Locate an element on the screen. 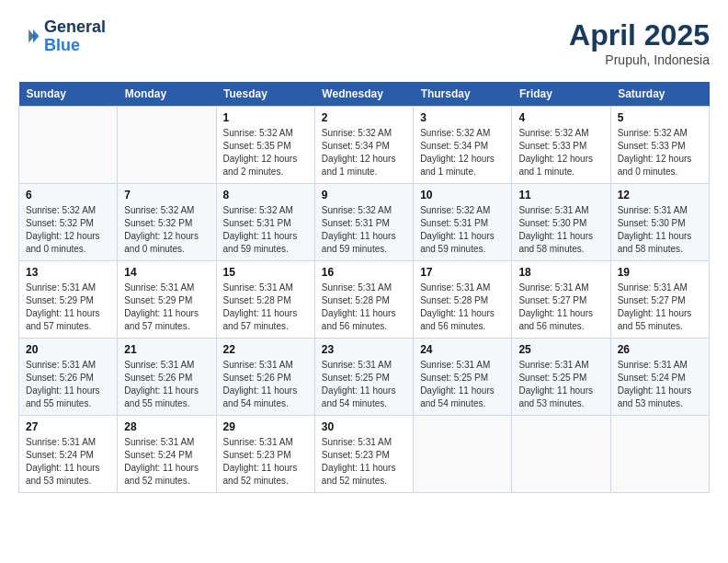  calendar-week-2: 6Sunrise: 5:32 AM Sunset: 5:32 PM Daylig… is located at coordinates (364, 223).